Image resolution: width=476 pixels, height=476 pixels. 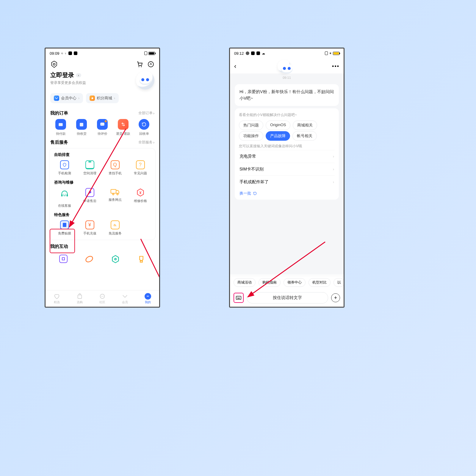 I want to click on svc-clean: 空间清理, so click(x=90, y=168).